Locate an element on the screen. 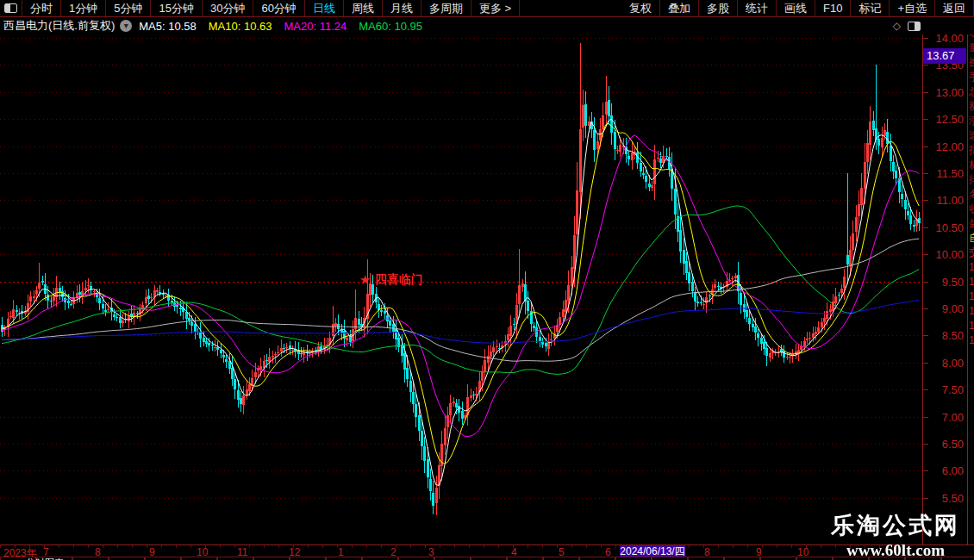  stock-title: 西昌电力(日线.前复权) is located at coordinates (59, 26).